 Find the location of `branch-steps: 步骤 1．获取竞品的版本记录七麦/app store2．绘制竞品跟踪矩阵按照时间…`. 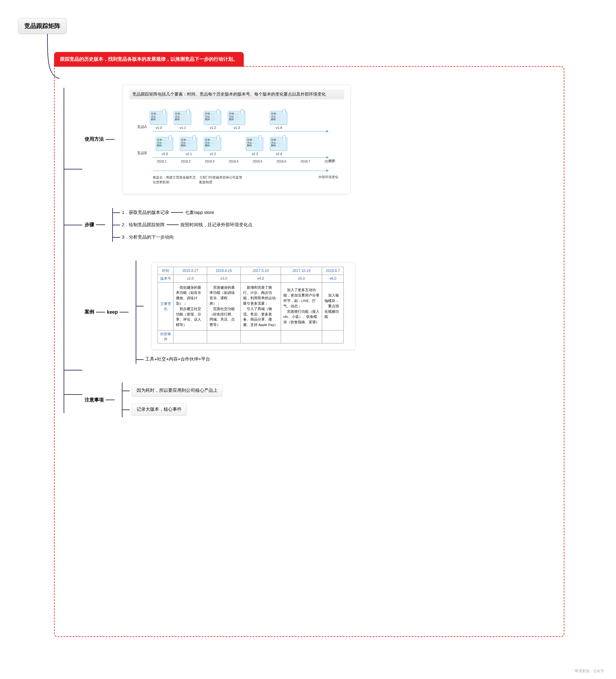

branch-steps: 步骤 1．获取竞品的版本记录七麦/app store2．绘制竞品跟踪矩阵按照时间… is located at coordinates (312, 225).